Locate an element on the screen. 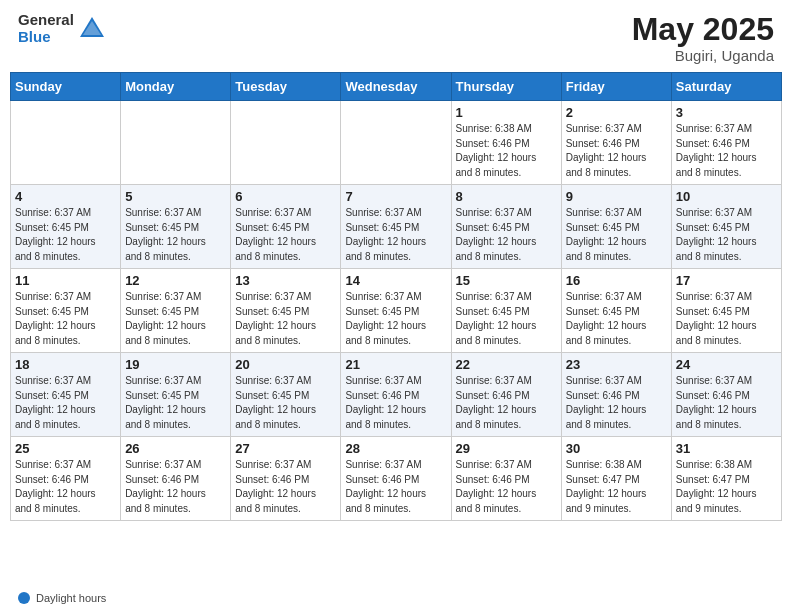 The image size is (792, 612). day-number: 14 is located at coordinates (396, 280).